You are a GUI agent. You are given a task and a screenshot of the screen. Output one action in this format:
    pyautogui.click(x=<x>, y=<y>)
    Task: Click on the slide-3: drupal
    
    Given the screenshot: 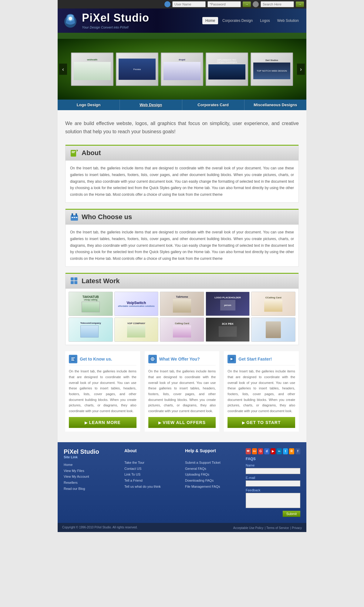 What is the action you would take?
    pyautogui.click(x=182, y=69)
    